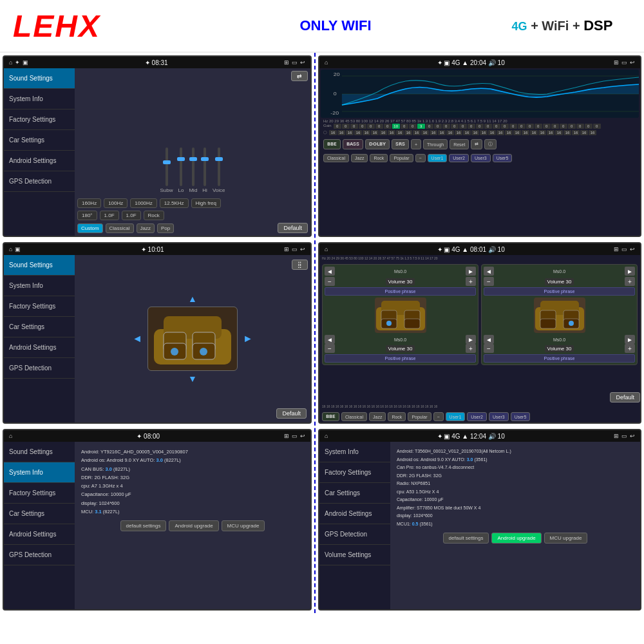  Describe the element at coordinates (456, 417) in the screenshot. I see `sp-btn-user1: User1` at that location.